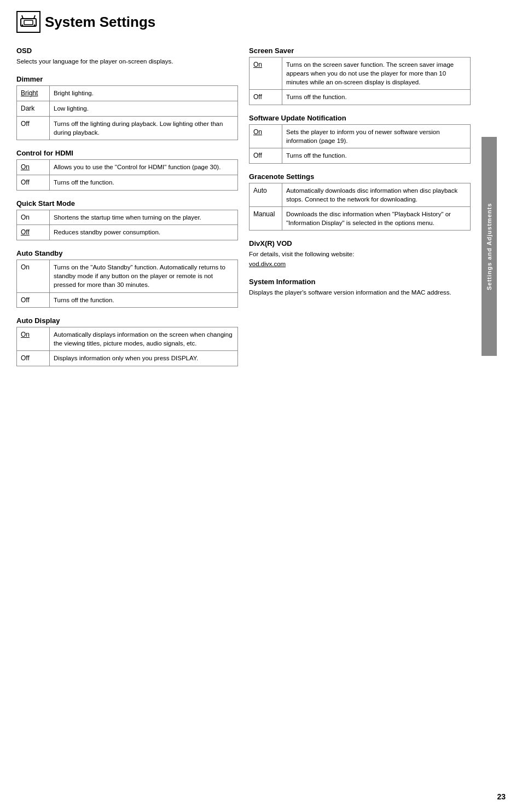 This screenshot has width=522, height=812. I want to click on side-tab: Settings and Adjustments, so click(489, 246).